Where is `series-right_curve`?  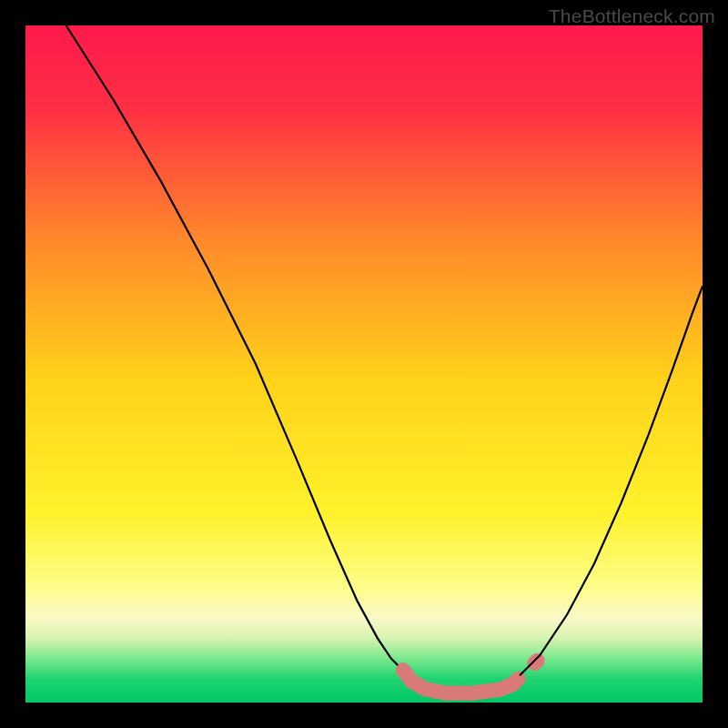
series-right_curve is located at coordinates (612, 480).